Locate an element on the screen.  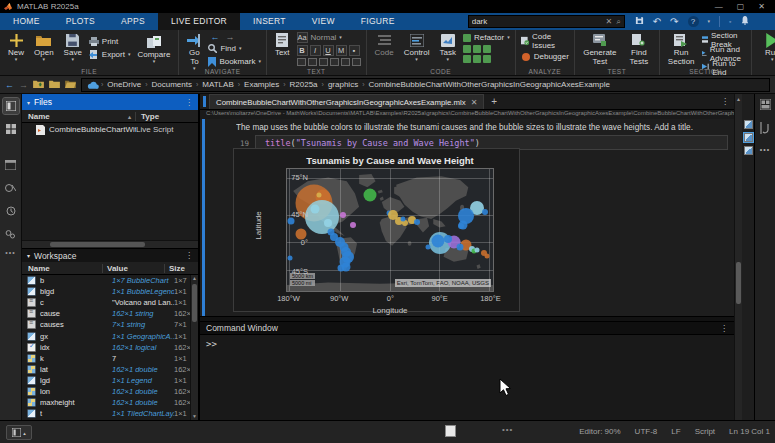
sort-icon: ▴ is located at coordinates (130, 116).